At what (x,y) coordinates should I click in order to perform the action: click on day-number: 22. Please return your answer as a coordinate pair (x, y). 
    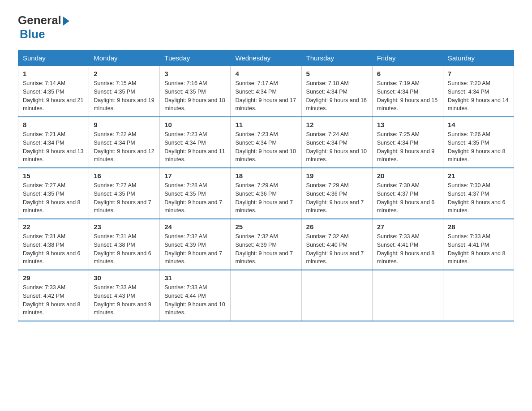
    Looking at the image, I should click on (54, 227).